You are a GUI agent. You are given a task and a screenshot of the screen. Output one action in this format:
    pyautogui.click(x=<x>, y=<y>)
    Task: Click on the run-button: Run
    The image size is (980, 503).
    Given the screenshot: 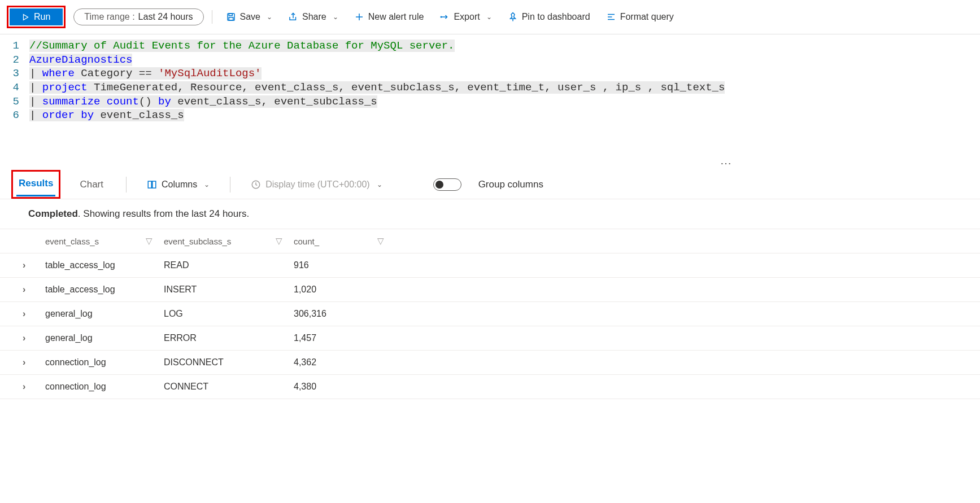 What is the action you would take?
    pyautogui.click(x=36, y=17)
    